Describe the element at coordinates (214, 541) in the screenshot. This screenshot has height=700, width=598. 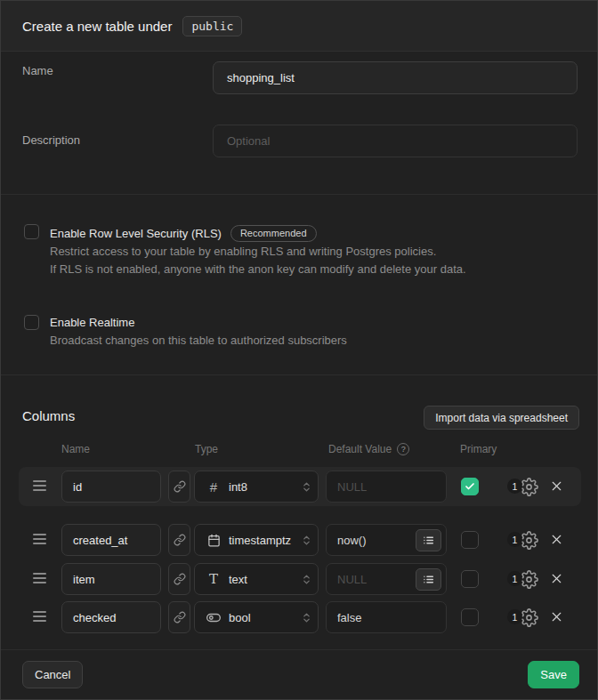
I see `calendar-icon` at that location.